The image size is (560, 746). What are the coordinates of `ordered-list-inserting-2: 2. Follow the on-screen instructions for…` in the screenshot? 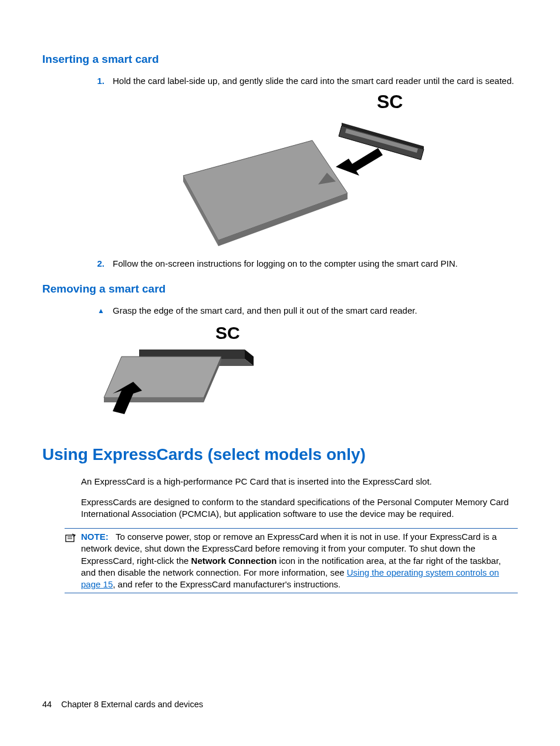 It's located at (299, 264).